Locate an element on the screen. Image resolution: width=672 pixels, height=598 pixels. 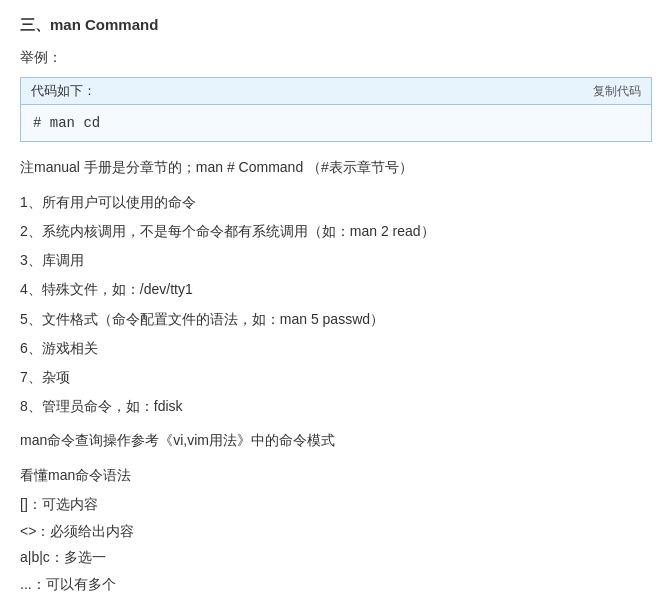
chapter-6: 6、游戏相关 is located at coordinates (336, 348).